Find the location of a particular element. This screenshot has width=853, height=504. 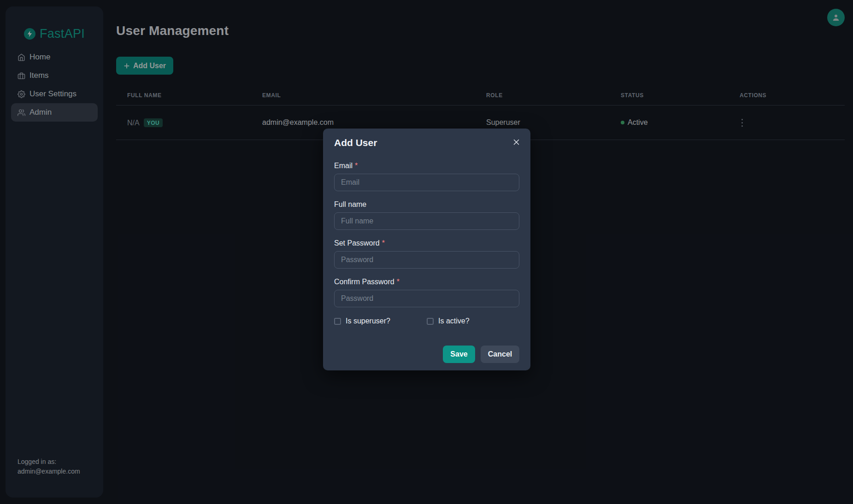

is-superuser-checkbox: Is superuser? is located at coordinates (381, 321).